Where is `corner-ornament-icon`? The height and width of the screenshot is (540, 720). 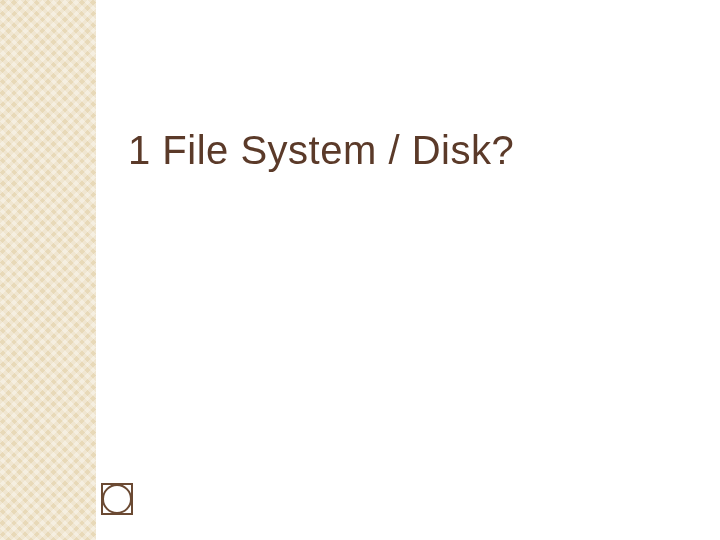 corner-ornament-icon is located at coordinates (118, 500).